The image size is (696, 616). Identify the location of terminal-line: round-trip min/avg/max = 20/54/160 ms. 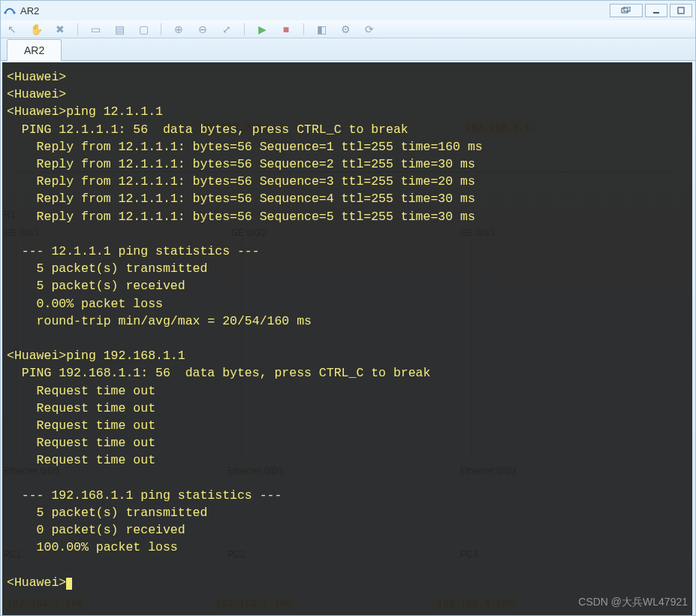
(159, 322).